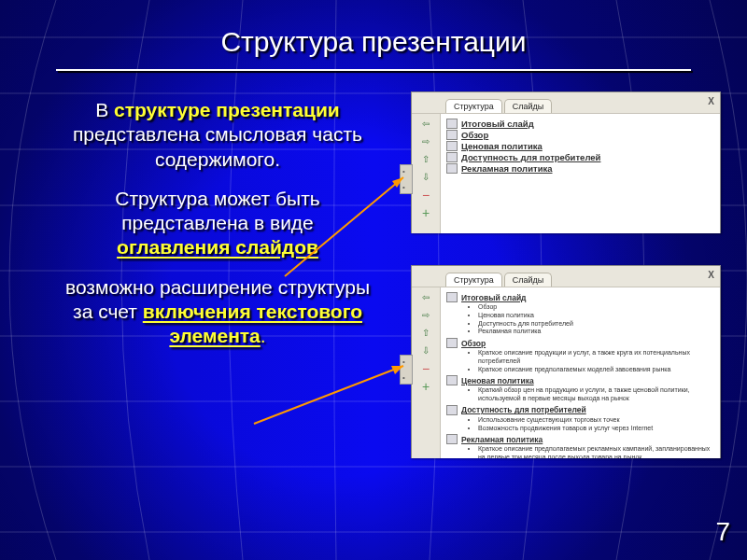  I want to click on outline-subitem: Ценовая политика, so click(596, 315).